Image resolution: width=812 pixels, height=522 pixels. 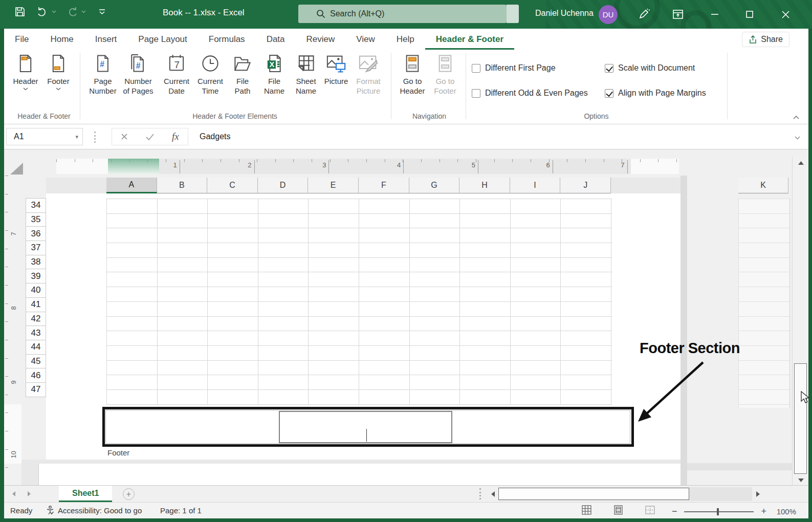 I want to click on add-sheet-button: +, so click(x=129, y=494).